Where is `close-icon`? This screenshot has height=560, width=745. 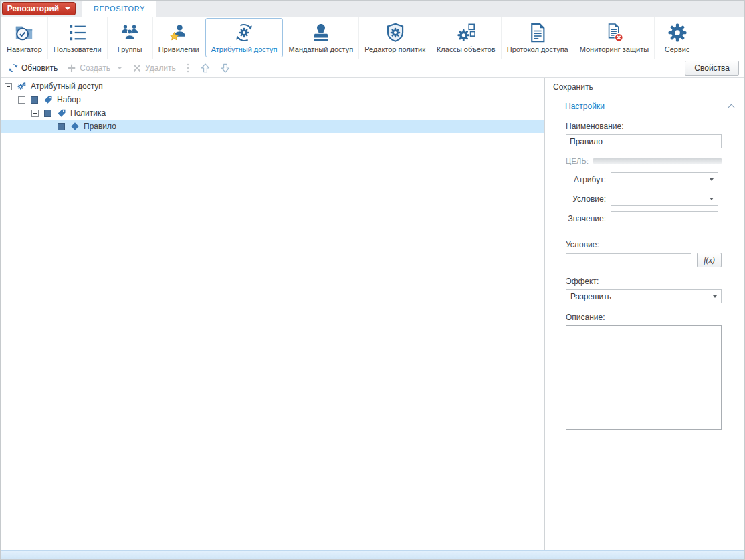
close-icon is located at coordinates (137, 68).